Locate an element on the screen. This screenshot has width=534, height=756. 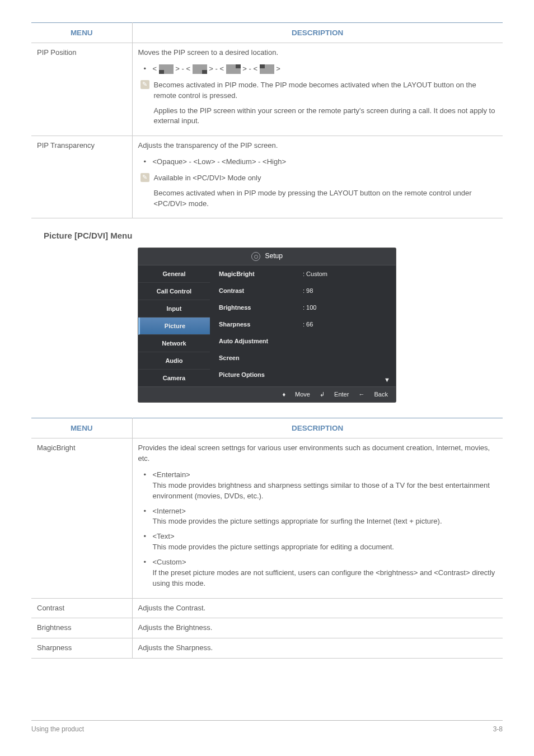
osd-row-picture-options: Picture Options is located at coordinates (303, 375).